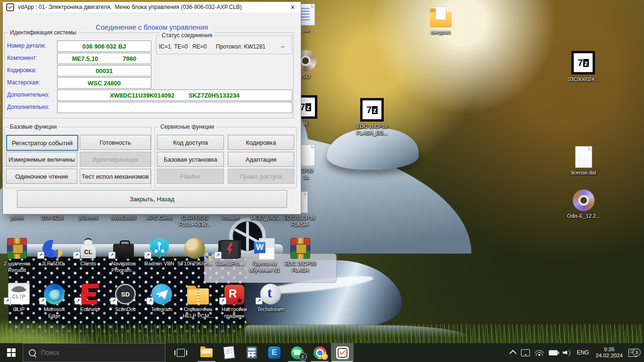 The width and height of the screenshot is (644, 362). What do you see at coordinates (115, 176) in the screenshot?
I see `button-actuator-test: Тест испол.механизмов` at bounding box center [115, 176].